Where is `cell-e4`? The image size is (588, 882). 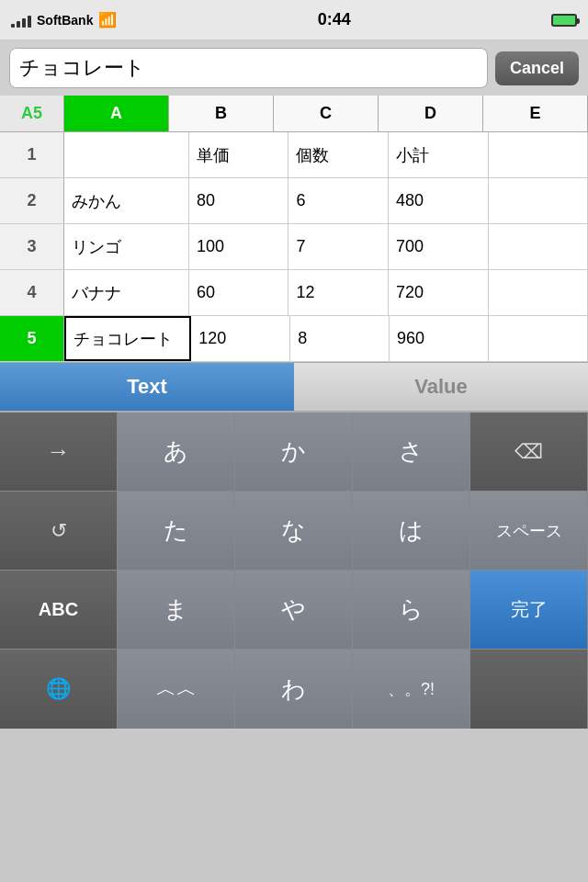
cell-e4 is located at coordinates (538, 292).